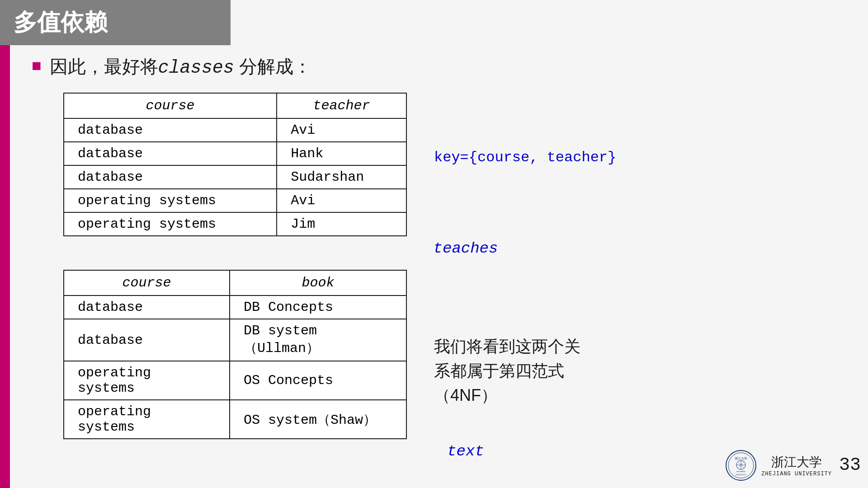  Describe the element at coordinates (37, 67) in the screenshot. I see `checkbox-icon: ■` at that location.